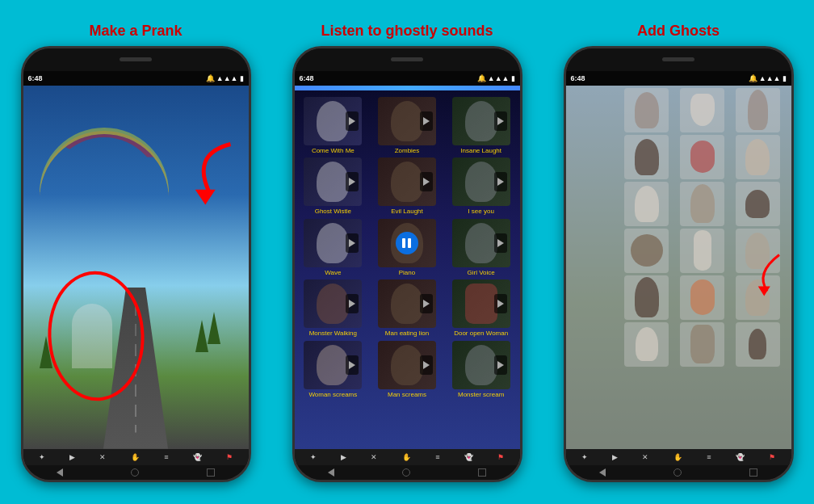  Describe the element at coordinates (211, 472) in the screenshot. I see `recents-button` at that location.